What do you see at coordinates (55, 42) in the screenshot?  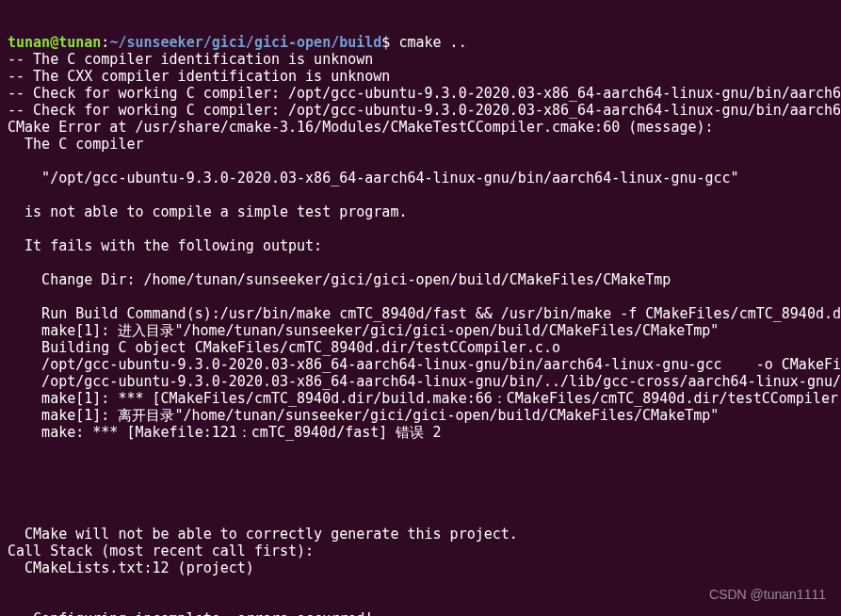 I see `prompt-user: tunan@tunan` at bounding box center [55, 42].